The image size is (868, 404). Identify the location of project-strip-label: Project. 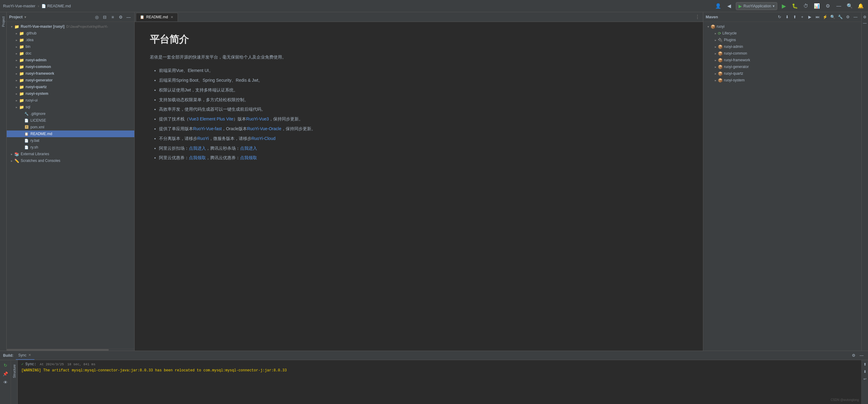
(3, 22).